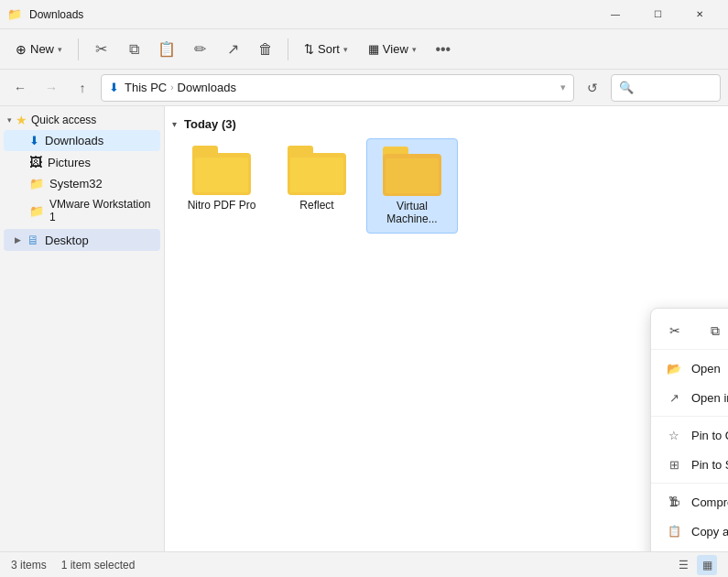 Image resolution: width=728 pixels, height=577 pixels. Describe the element at coordinates (364, 15) in the screenshot. I see `titlebar: 📁 Downloads — ☐ ✕` at that location.